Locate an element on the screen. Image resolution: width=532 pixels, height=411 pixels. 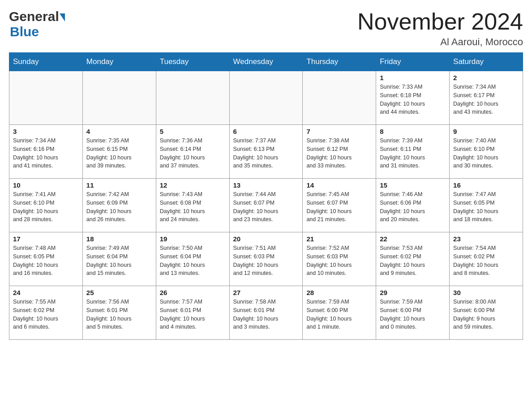
calendar-cell: 13Sunrise: 7:44 AMSunset: 6:07 PMDayligh… is located at coordinates (266, 206).